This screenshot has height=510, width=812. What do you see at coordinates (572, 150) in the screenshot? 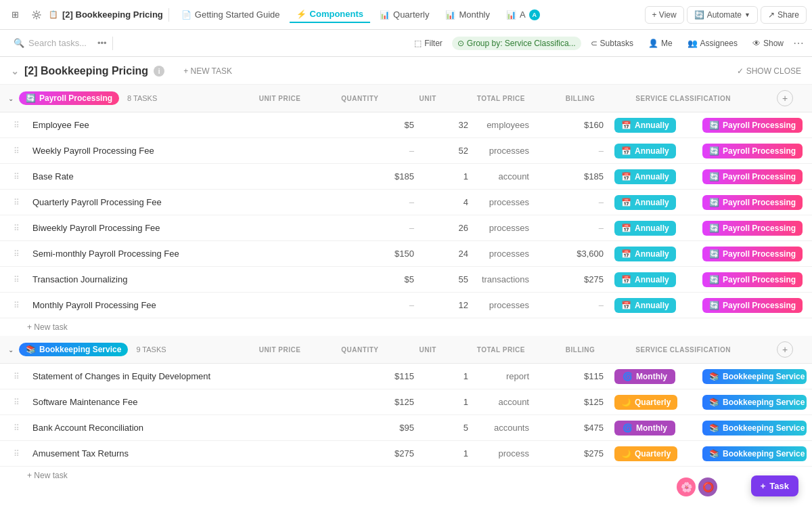
I see `row-total-price: –` at bounding box center [572, 150].